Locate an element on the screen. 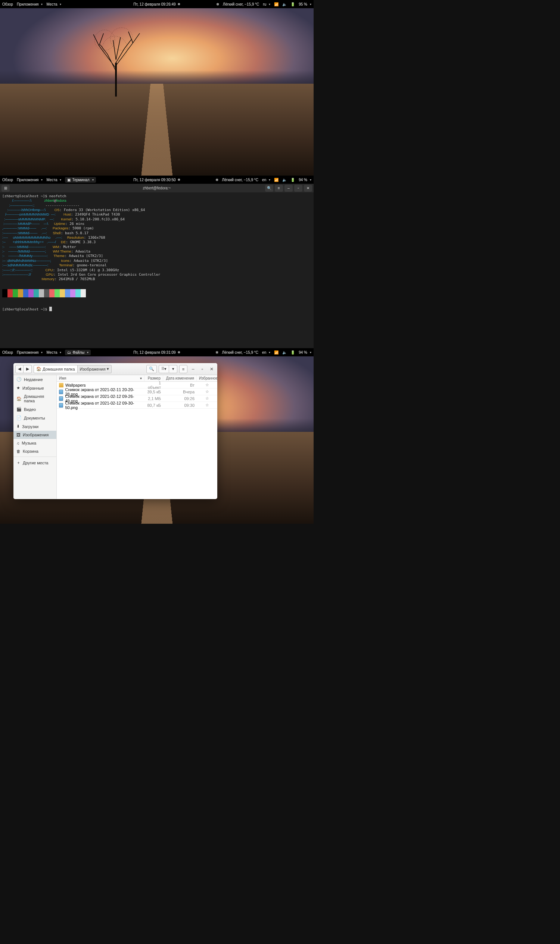  keyboard-layout: ru is located at coordinates (266, 5).